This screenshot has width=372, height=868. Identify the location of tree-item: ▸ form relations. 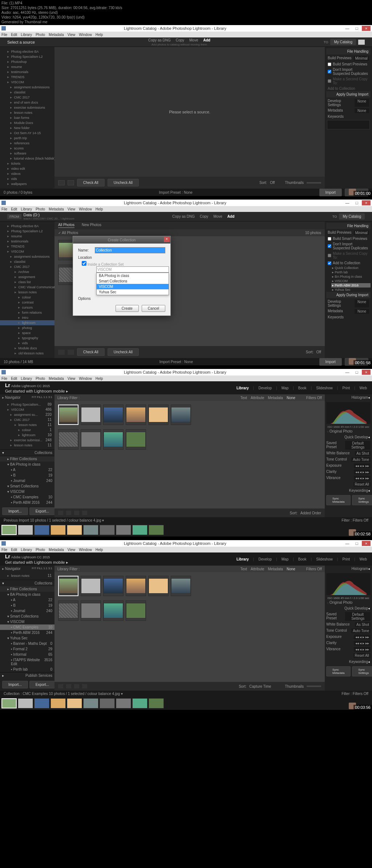
(27, 313).